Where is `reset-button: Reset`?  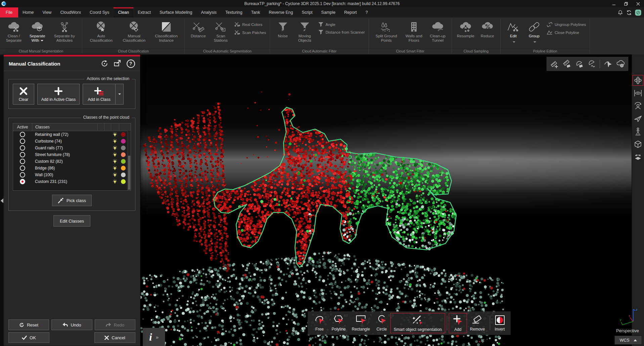 reset-button: Reset is located at coordinates (29, 325).